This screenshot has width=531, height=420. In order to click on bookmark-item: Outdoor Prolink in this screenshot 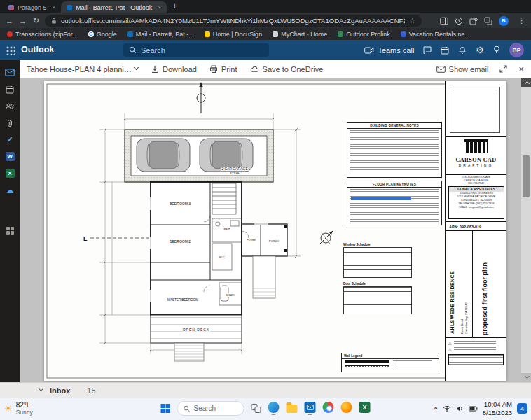, I will do `click(364, 34)`.